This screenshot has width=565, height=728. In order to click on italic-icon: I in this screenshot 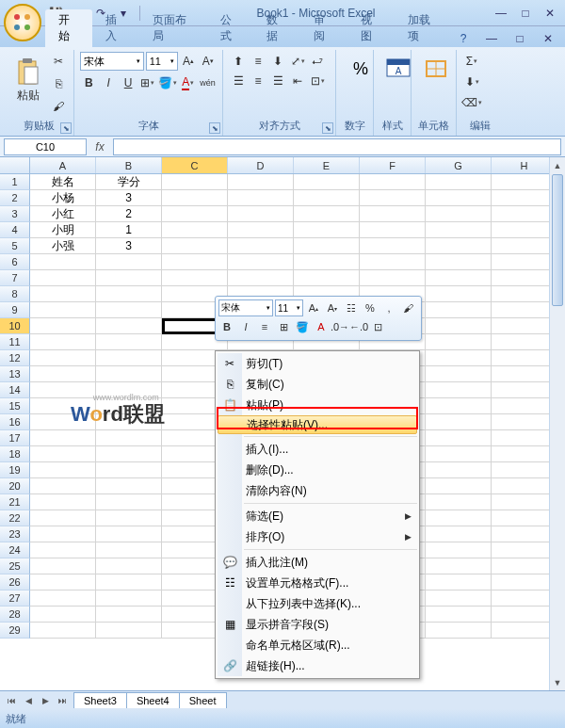, I will do `click(109, 83)`.